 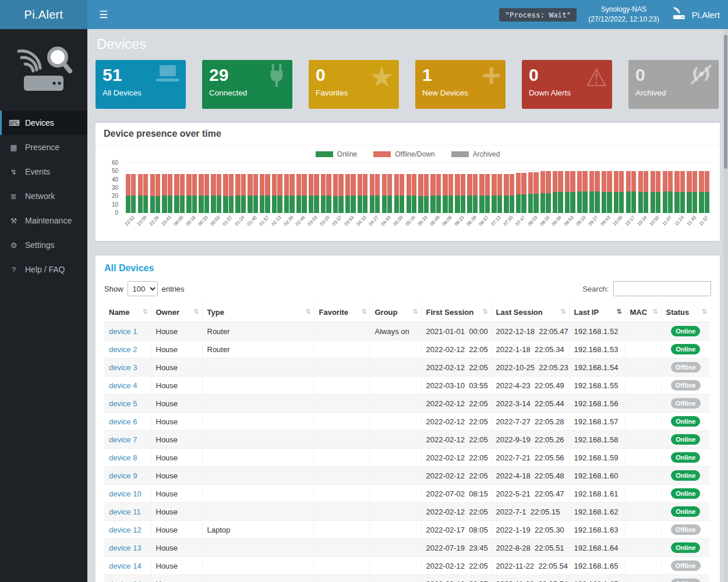 What do you see at coordinates (530, 579) in the screenshot?
I see `table-cell: 2022-11-22 22:05.54` at bounding box center [530, 579].